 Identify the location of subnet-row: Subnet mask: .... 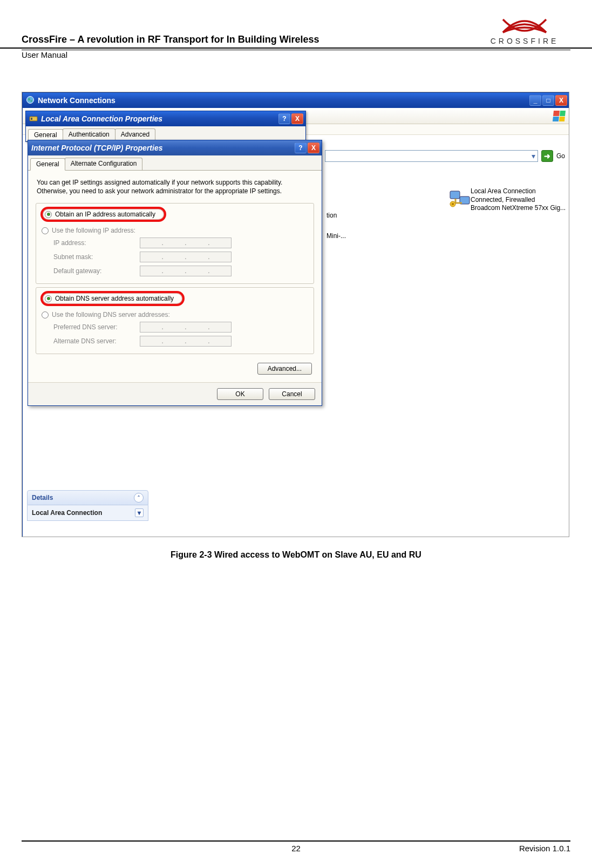
(175, 257).